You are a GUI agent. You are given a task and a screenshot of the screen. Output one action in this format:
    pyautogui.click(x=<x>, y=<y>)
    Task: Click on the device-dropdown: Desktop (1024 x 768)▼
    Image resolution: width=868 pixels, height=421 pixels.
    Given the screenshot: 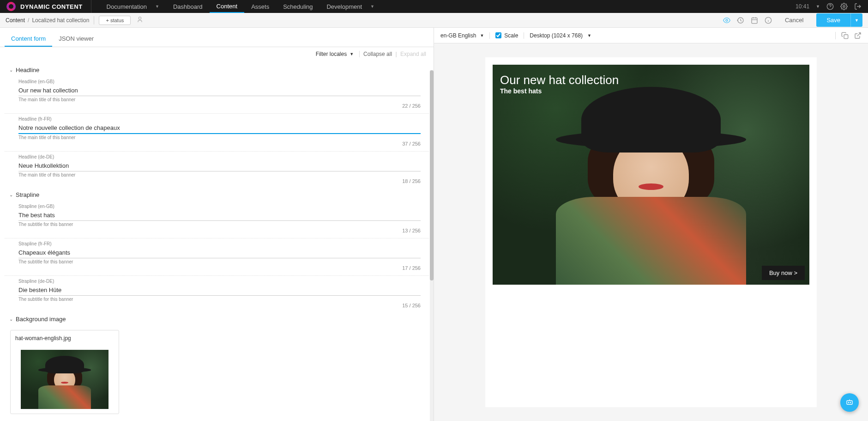 What is the action you would take?
    pyautogui.click(x=561, y=36)
    